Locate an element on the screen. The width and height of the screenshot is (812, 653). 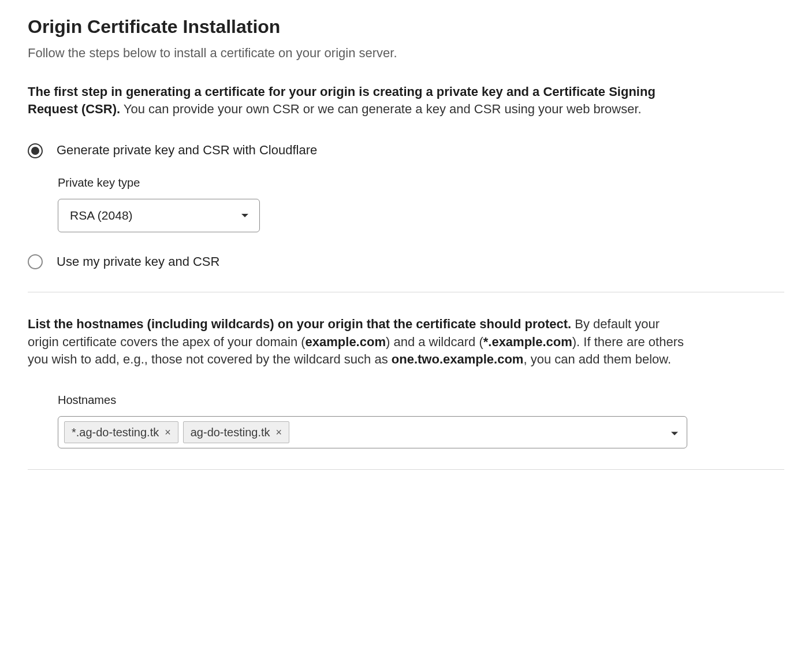
hostname-chip: *.ag-do-testing.tk × is located at coordinates (121, 432).